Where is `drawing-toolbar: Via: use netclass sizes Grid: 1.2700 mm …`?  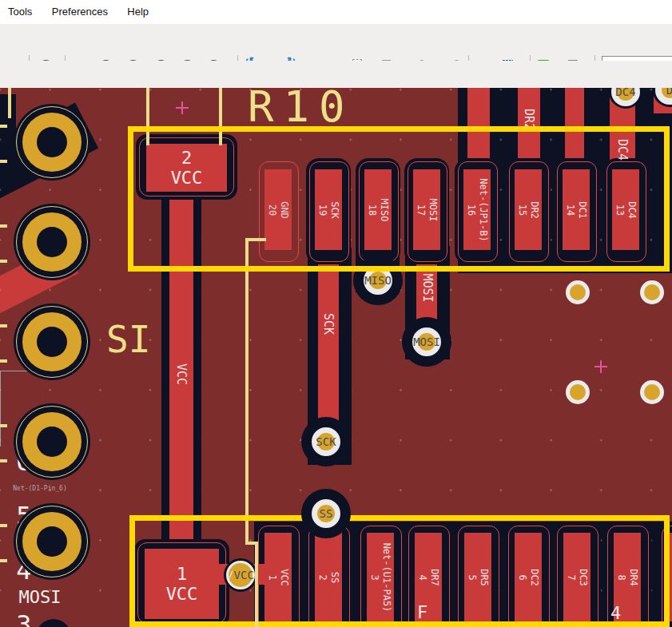
drawing-toolbar: Via: use netclass sizes Grid: 1.2700 mm … is located at coordinates (336, 74).